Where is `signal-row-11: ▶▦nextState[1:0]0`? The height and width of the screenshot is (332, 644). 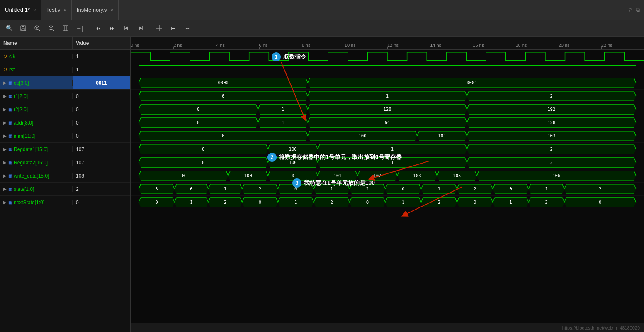 signal-row-11: ▶▦nextState[1:0]0 is located at coordinates (65, 203).